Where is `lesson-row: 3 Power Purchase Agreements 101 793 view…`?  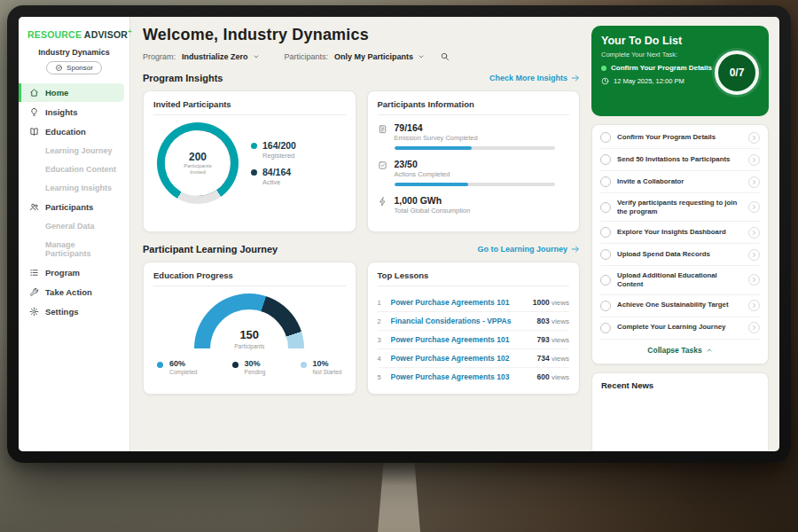 lesson-row: 3 Power Purchase Agreements 101 793 view… is located at coordinates (473, 340).